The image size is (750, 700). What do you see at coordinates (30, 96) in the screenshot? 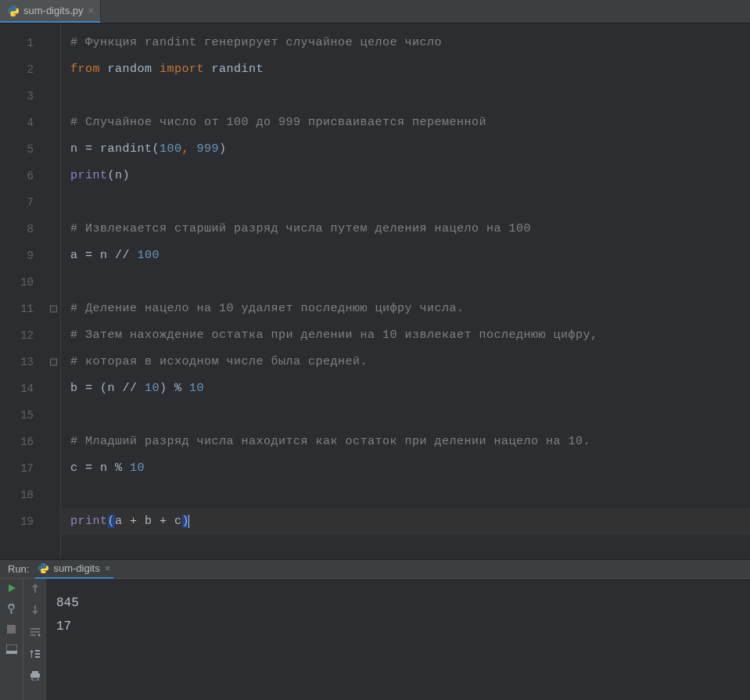
I see `line-number: 3` at bounding box center [30, 96].